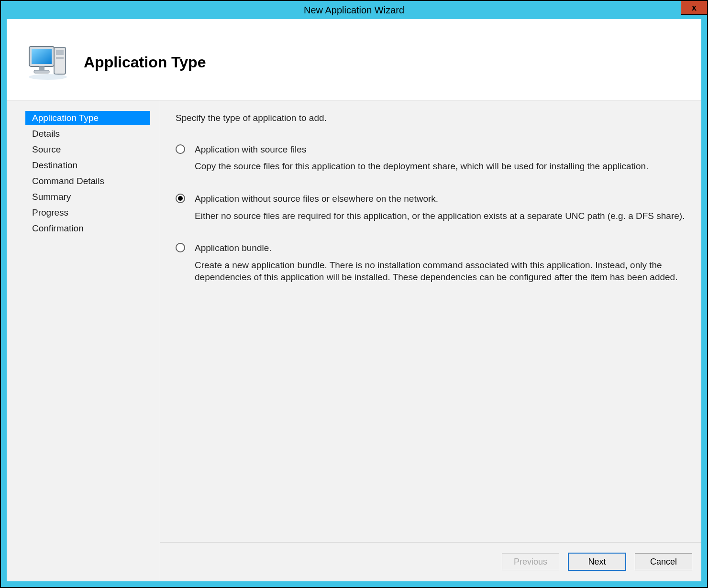 This screenshot has width=708, height=588. What do you see at coordinates (531, 562) in the screenshot?
I see `button-label: Previous` at bounding box center [531, 562].